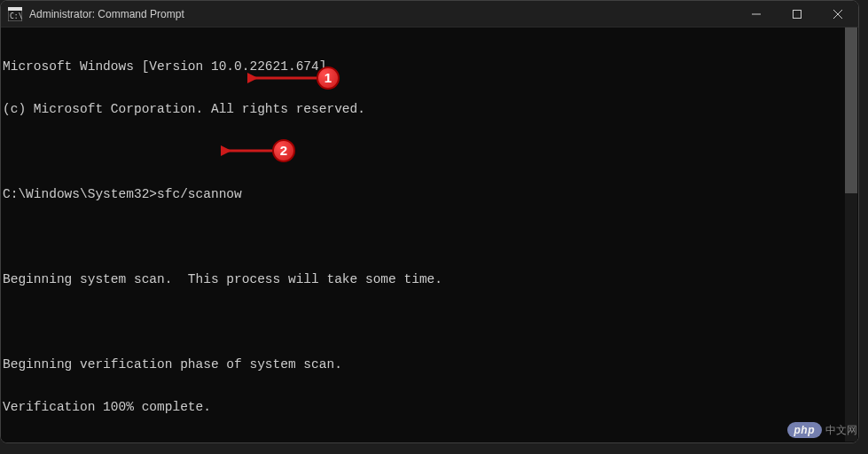 This screenshot has height=454, width=868. I want to click on close-button, so click(838, 14).